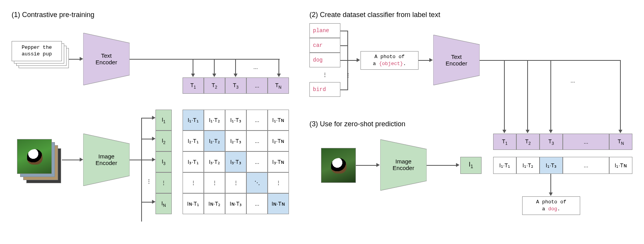 The width and height of the screenshot is (644, 244). What do you see at coordinates (389, 64) in the screenshot?
I see `prompt-line2: a {object}.` at bounding box center [389, 64].